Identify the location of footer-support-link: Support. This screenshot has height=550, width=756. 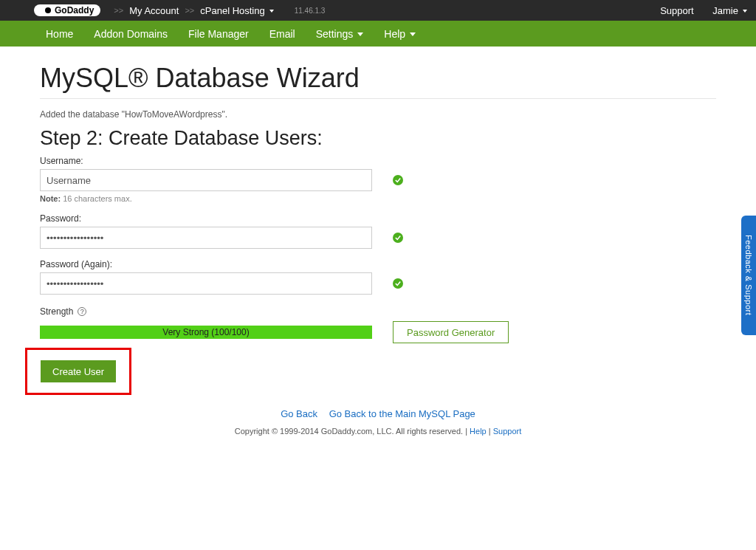
(508, 431).